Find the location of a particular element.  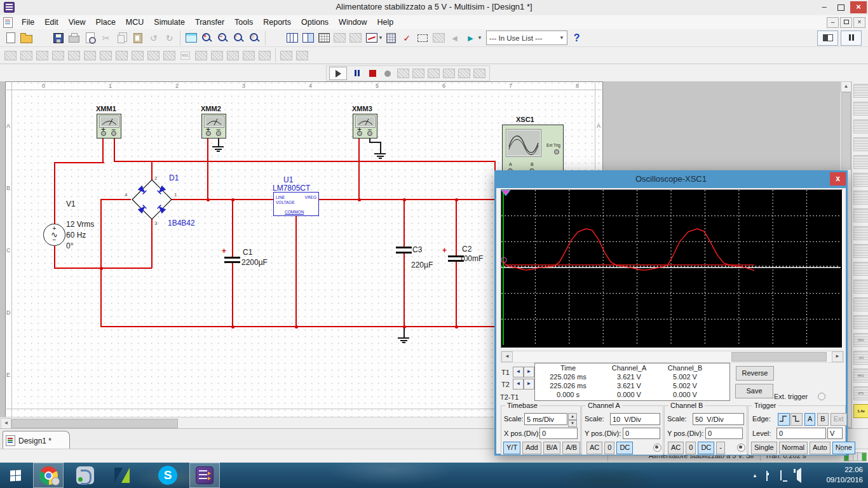

tray-chevron-icon: ▲ is located at coordinates (755, 475).